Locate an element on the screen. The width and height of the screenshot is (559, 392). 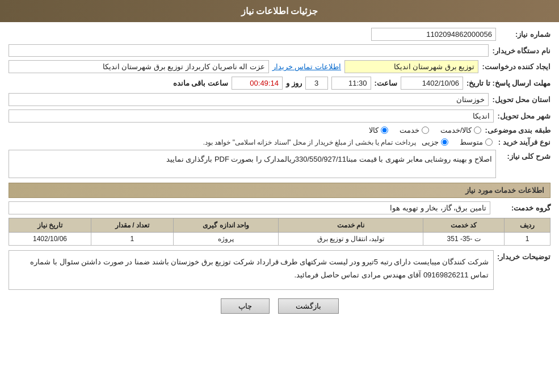
category-kala-khedmat-label: کالا/خدمت is located at coordinates (456, 130).